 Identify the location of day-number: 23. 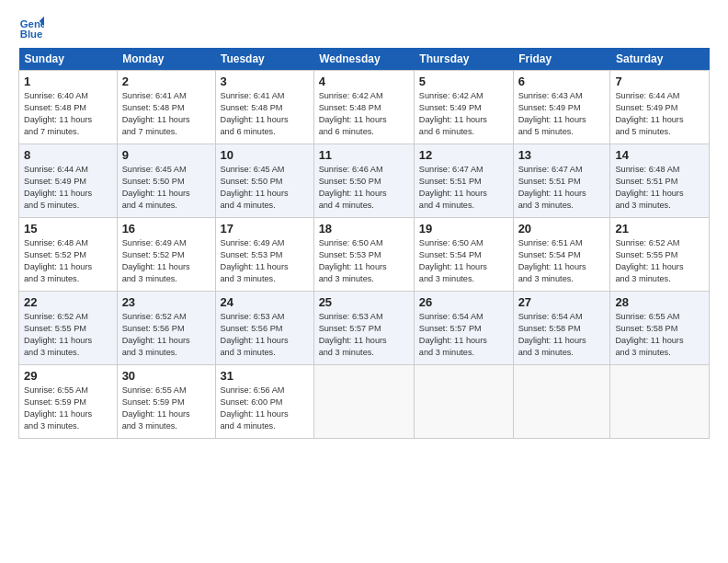
(166, 302).